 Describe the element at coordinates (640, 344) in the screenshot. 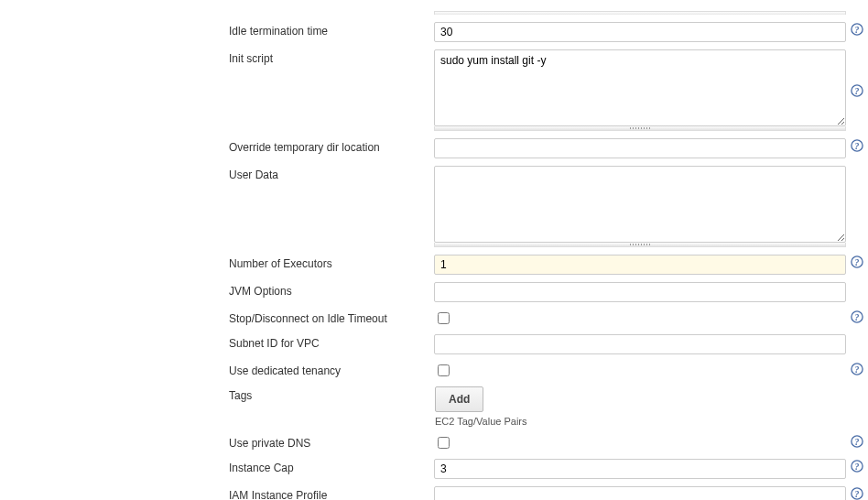

I see `input-subnet-id-vpc` at that location.